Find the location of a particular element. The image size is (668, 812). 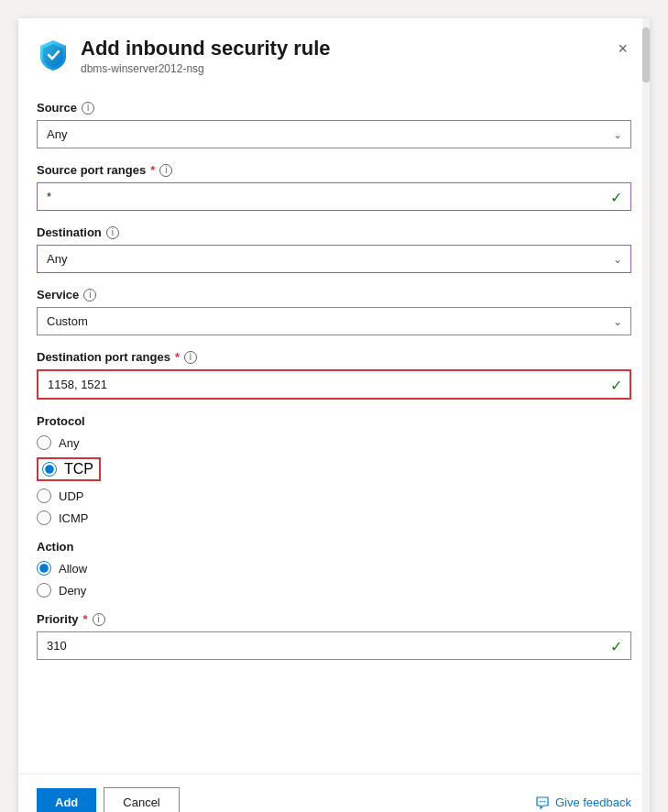

source-field-group: Source i Any IP Addresses Service Tag Ap… is located at coordinates (334, 125).